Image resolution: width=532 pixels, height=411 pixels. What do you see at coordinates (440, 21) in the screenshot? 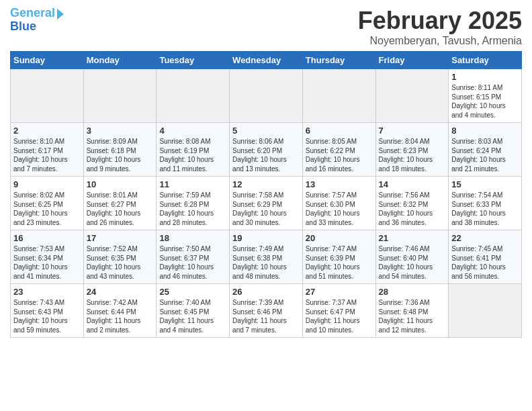
I see `month-title: February 2025` at bounding box center [440, 21].